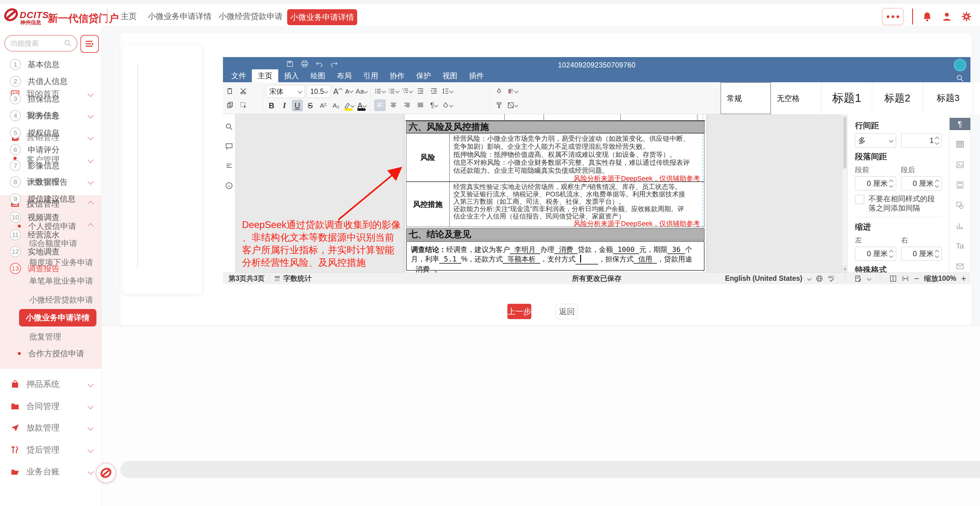 The width and height of the screenshot is (980, 506). Describe the element at coordinates (298, 278) in the screenshot. I see `word-count-button: 字数统计` at that location.